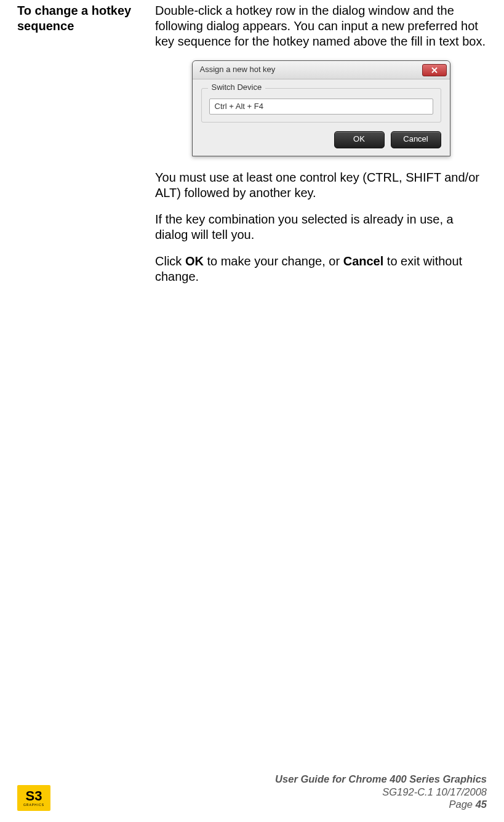 The width and height of the screenshot is (504, 822). What do you see at coordinates (34, 796) in the screenshot?
I see `logo-text: S3` at bounding box center [34, 796].